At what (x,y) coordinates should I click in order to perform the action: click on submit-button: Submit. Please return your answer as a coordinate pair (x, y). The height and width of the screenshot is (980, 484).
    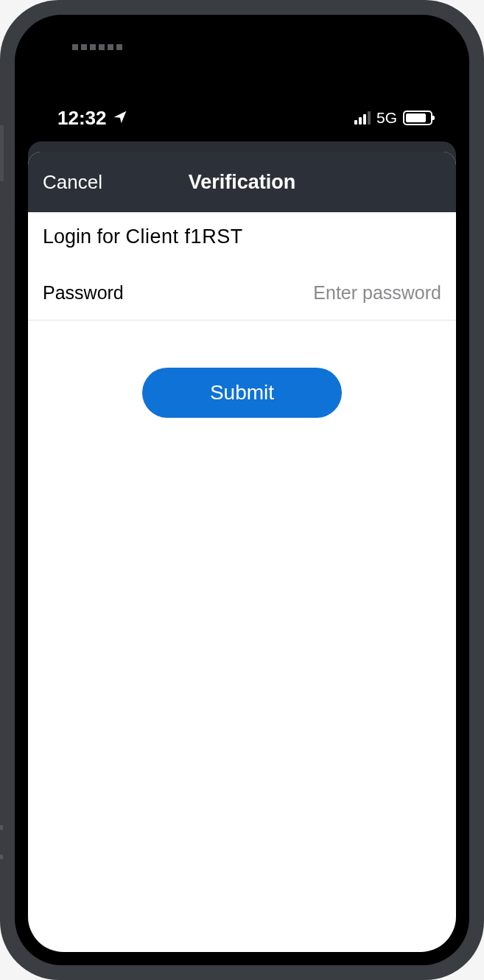
    Looking at the image, I should click on (242, 393).